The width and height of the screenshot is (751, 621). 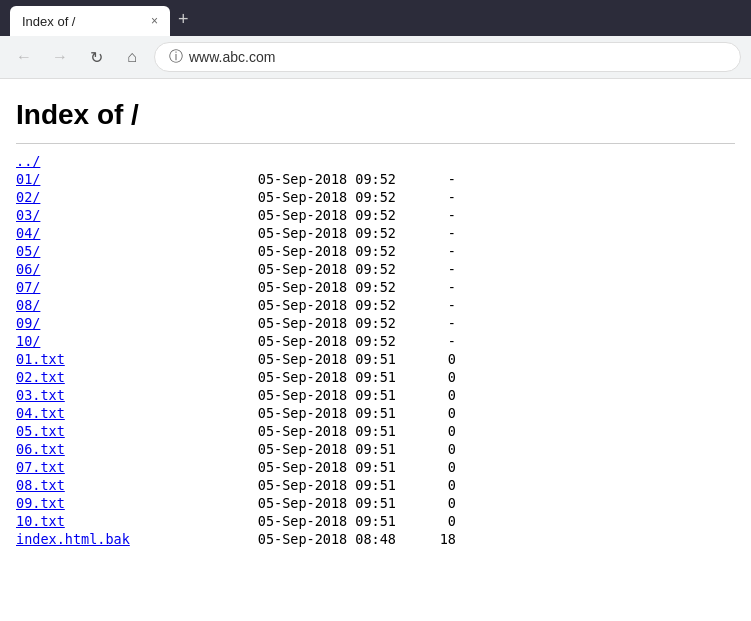 What do you see at coordinates (376, 395) in the screenshot?
I see `list-item: 03.txt05-Sep-2018 09:510` at bounding box center [376, 395].